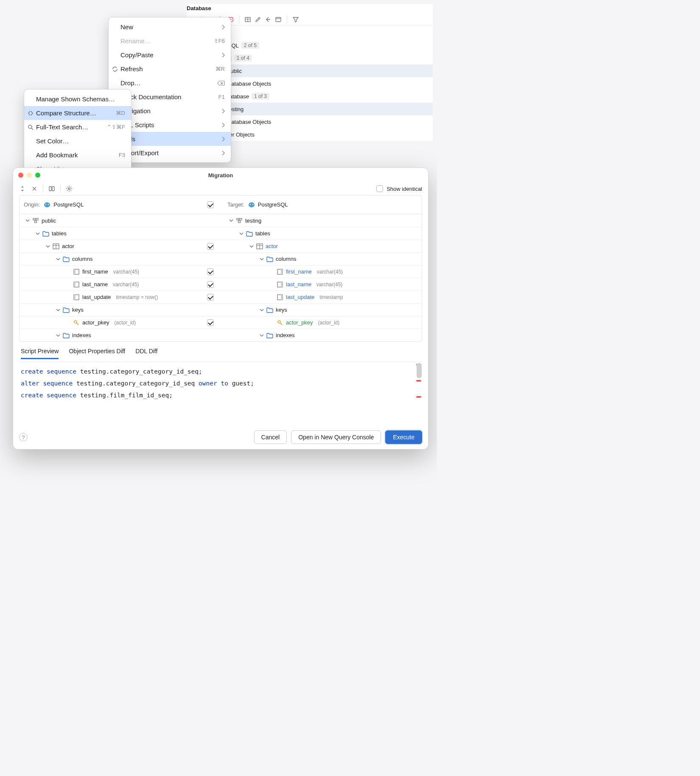 The image size is (700, 776). I want to click on node-label: tables, so click(263, 233).